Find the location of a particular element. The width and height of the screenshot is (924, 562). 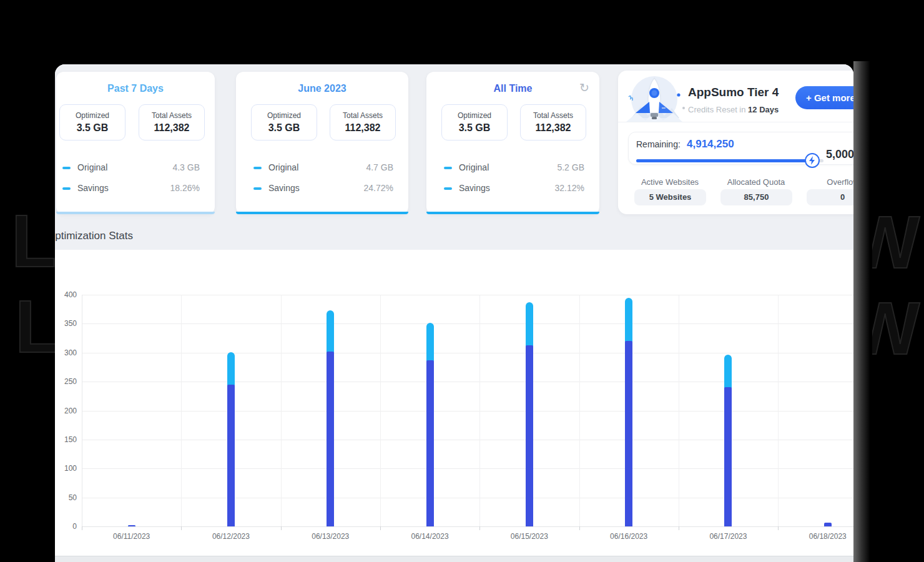

stat-value: 4.7 GB is located at coordinates (380, 167).